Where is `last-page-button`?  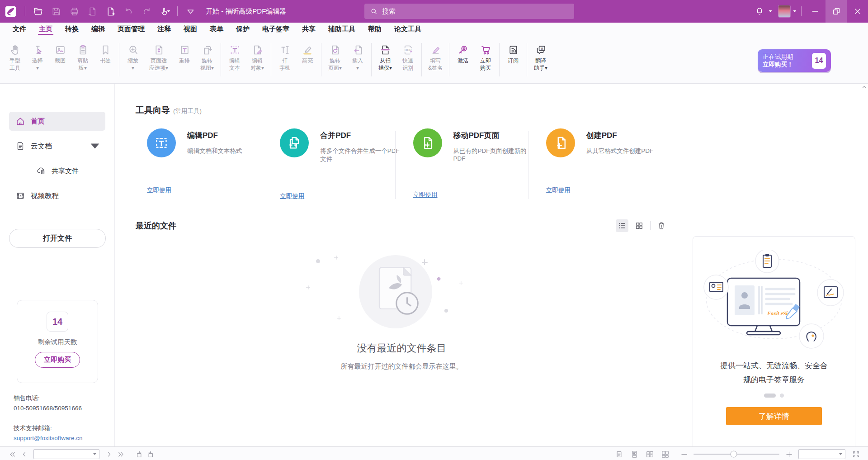 last-page-button is located at coordinates (121, 454).